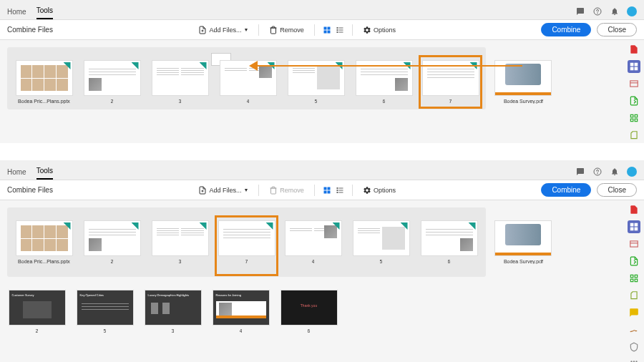 Image resolution: width=644 pixels, height=362 pixels. Describe the element at coordinates (105, 308) in the screenshot. I see `page-thumb: Key Opened Cities` at that location.